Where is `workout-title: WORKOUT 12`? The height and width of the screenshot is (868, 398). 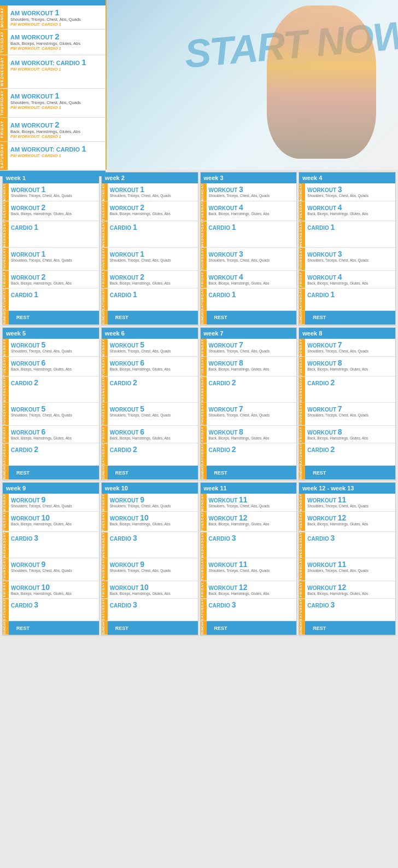
workout-title: WORKOUT 12 is located at coordinates (350, 587).